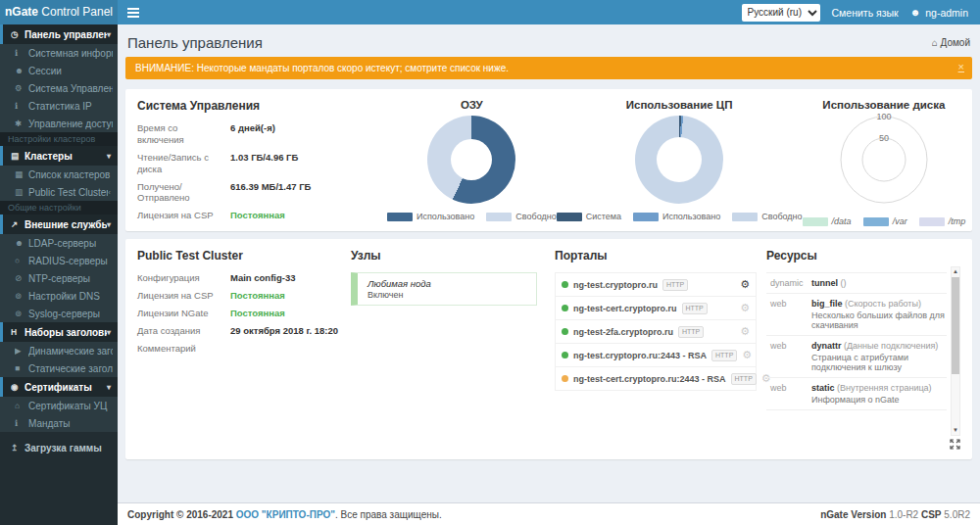 The height and width of the screenshot is (525, 980). What do you see at coordinates (842, 221) in the screenshot?
I see `legend-label: /data` at bounding box center [842, 221].